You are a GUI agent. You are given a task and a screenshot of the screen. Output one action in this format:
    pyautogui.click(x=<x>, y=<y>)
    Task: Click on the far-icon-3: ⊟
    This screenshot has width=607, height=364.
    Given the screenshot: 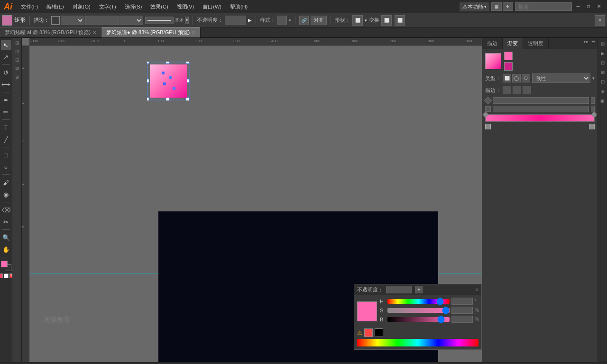 What is the action you would take?
    pyautogui.click(x=603, y=63)
    